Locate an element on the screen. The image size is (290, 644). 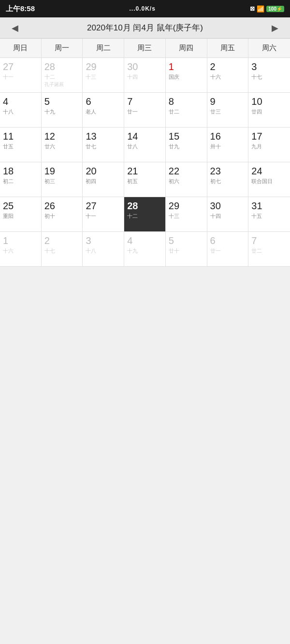
cal-cell-r0-c2: 29十三 is located at coordinates (103, 75).